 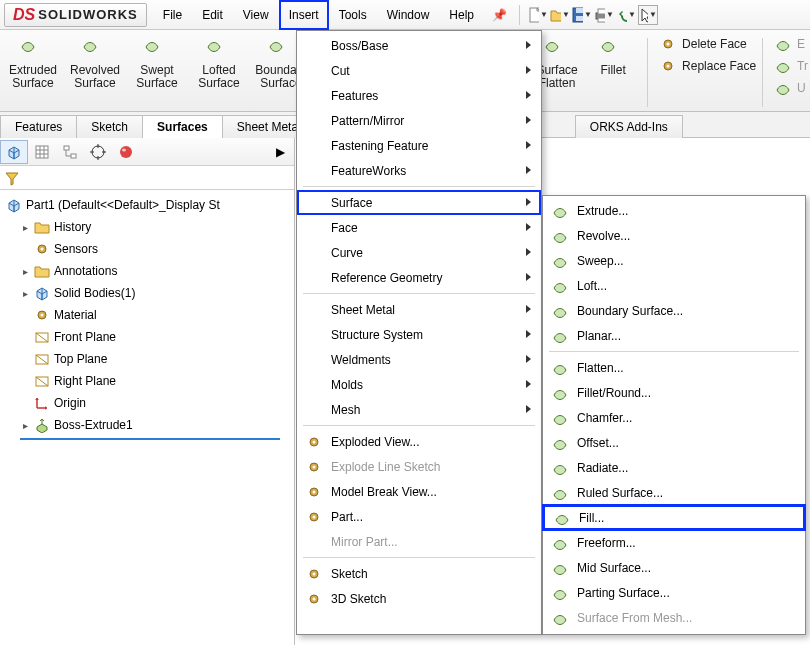 I want to click on rollback-bar, so click(x=150, y=439).